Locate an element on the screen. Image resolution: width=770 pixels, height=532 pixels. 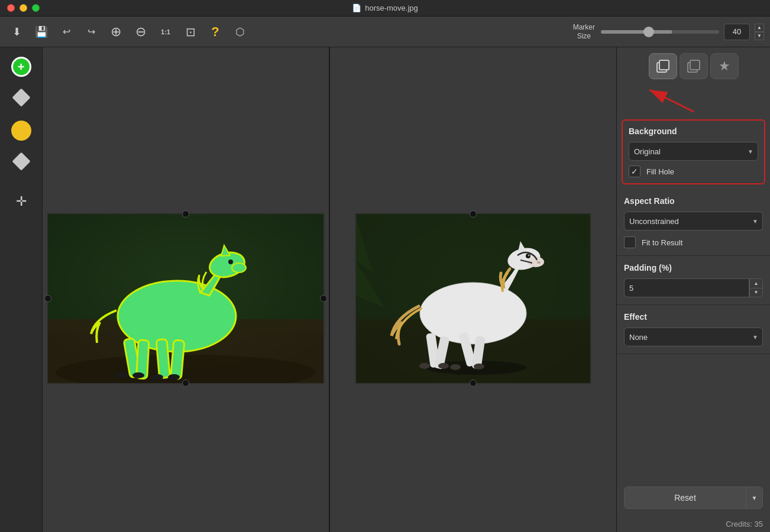
aspect-ratio-select: Unconstrained 1:1 4:3 16:9 is located at coordinates (693, 221).